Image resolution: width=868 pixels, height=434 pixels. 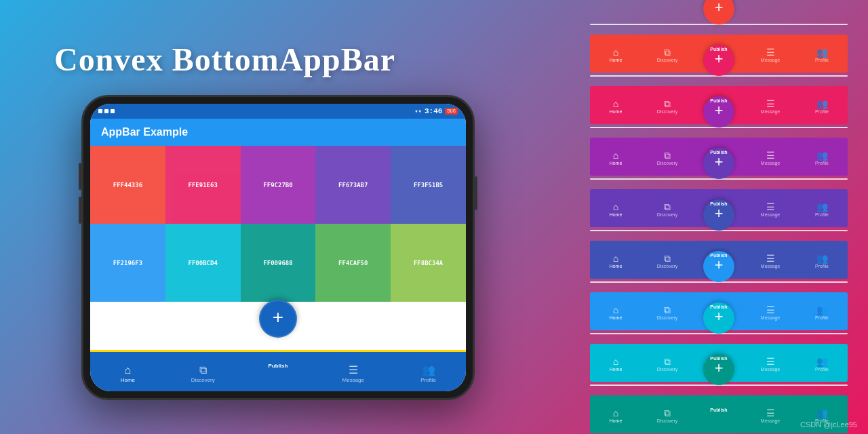 What do you see at coordinates (127, 263) in the screenshot?
I see `color-cell: FF2196F3` at bounding box center [127, 263].